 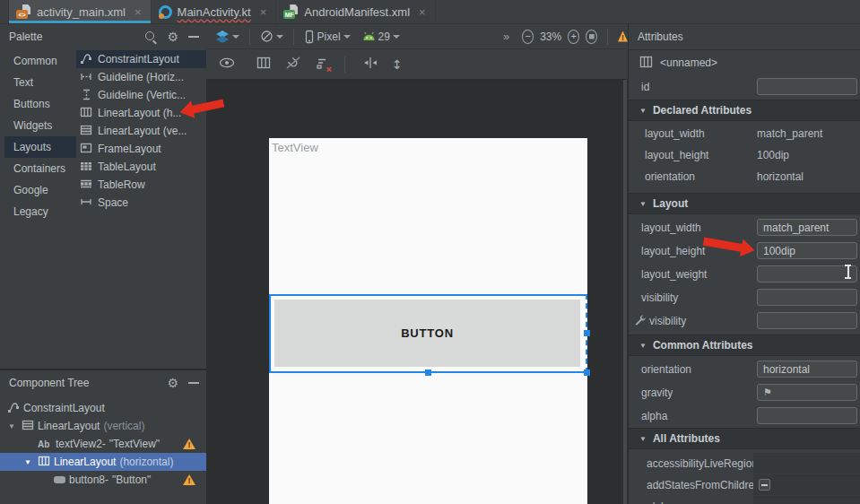 I want to click on selected-component-row: <unnamed>, so click(x=744, y=63).